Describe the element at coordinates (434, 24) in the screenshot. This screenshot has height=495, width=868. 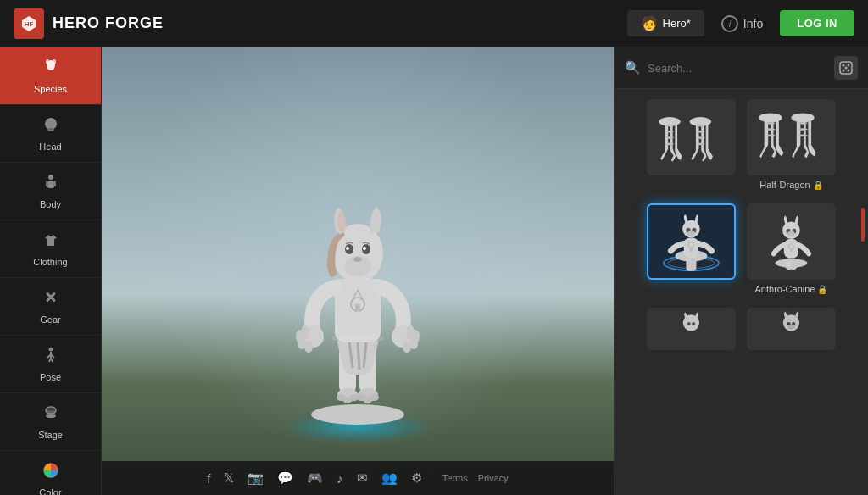
I see `top-nav: HF HERO FORGE 🧑 Hero* i Info LOG IN` at that location.